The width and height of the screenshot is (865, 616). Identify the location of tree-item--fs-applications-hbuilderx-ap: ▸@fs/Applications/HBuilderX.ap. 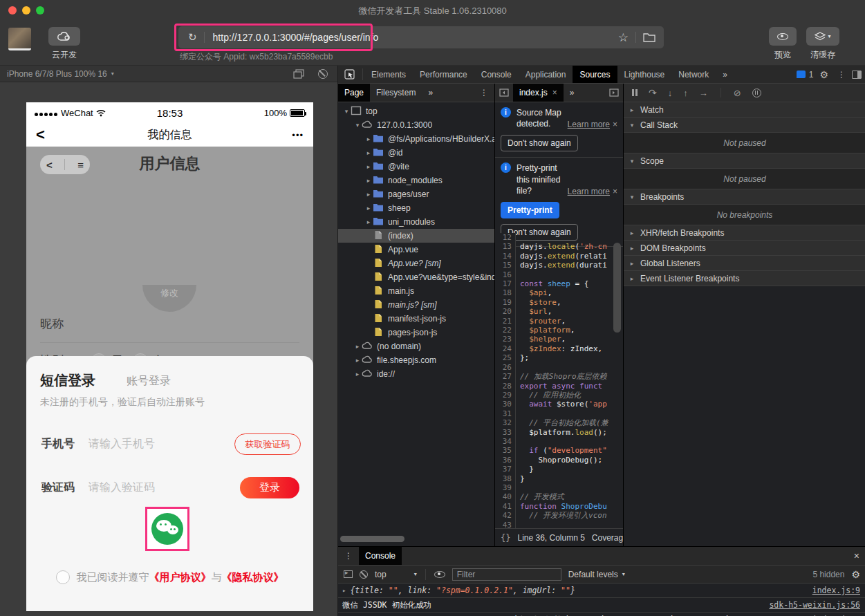
(416, 139).